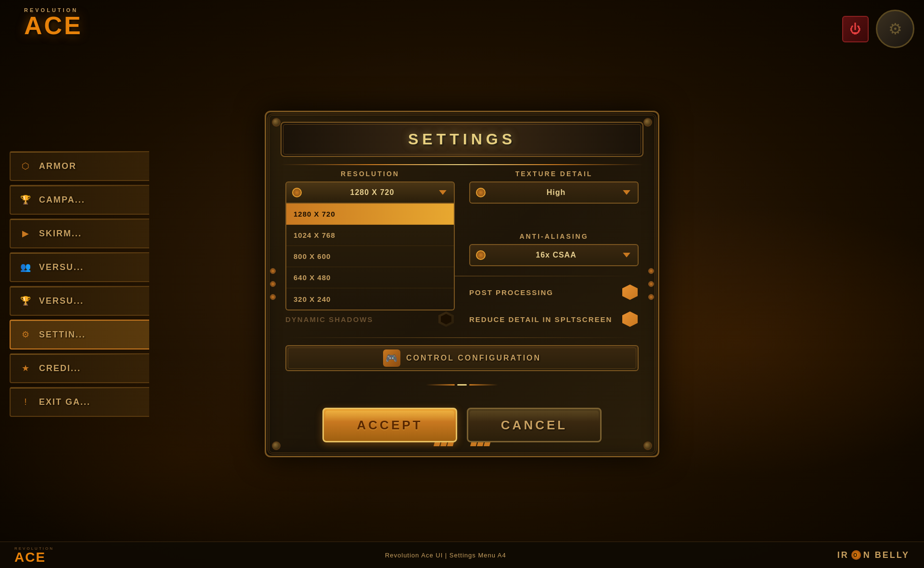 The height and width of the screenshot is (568, 924). What do you see at coordinates (370, 193) in the screenshot?
I see `resolution-dropdown: 1280 X 720` at bounding box center [370, 193].